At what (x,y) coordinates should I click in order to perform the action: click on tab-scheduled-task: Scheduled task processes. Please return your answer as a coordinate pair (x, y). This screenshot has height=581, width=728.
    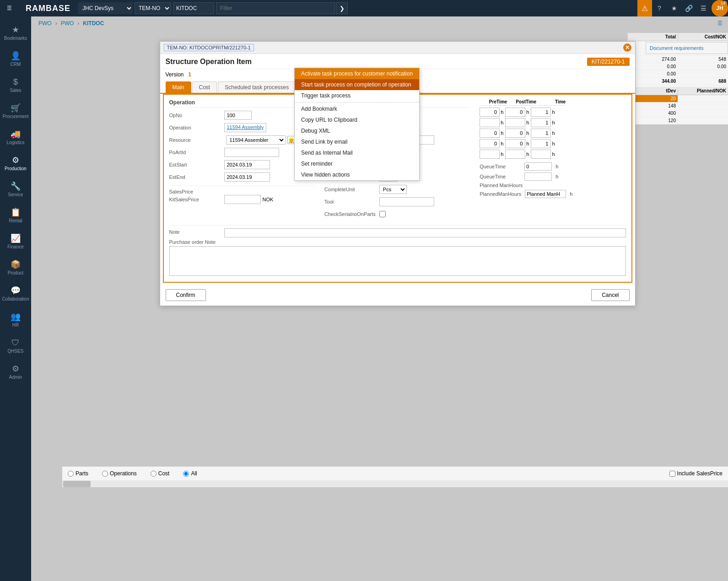
    Looking at the image, I should click on (257, 87).